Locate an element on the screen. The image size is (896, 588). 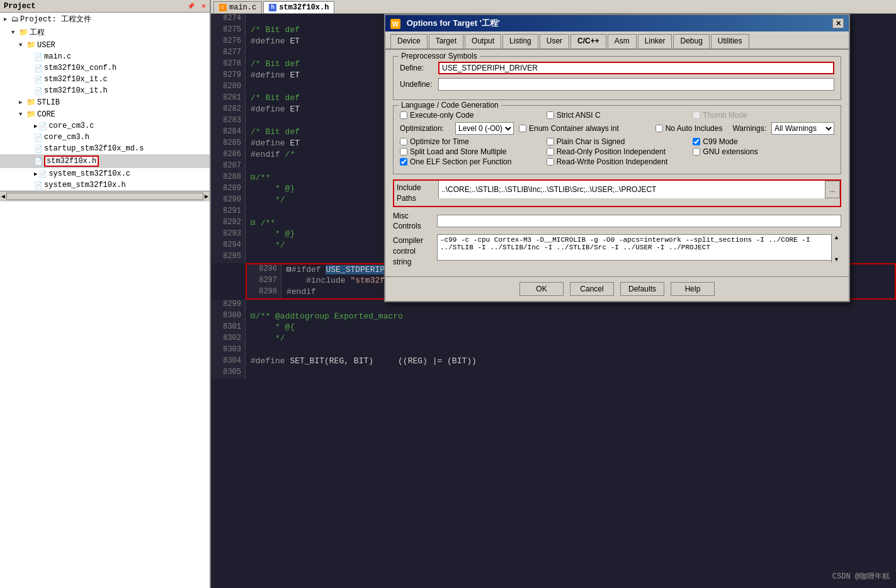
cb-rw-pos-input is located at coordinates (550, 162).